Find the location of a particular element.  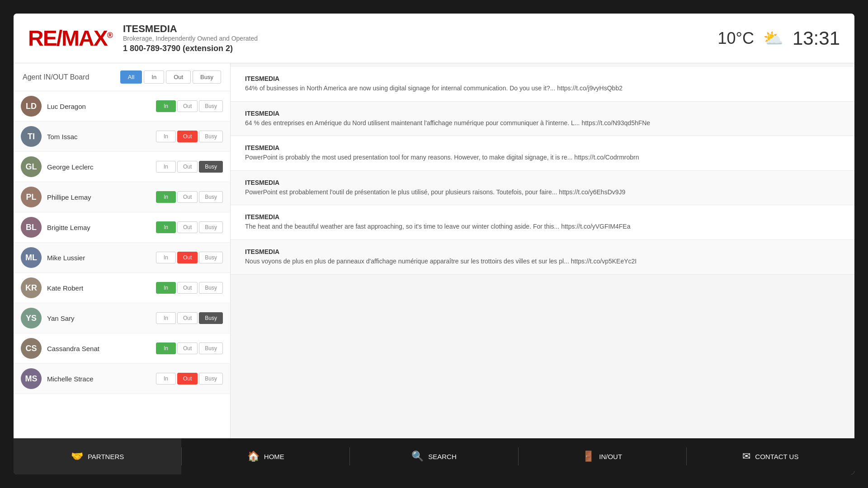

agent-avatar: LD is located at coordinates (31, 106).